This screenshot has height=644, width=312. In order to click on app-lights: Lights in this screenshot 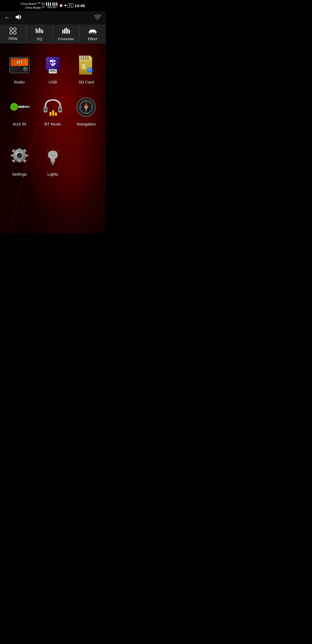, I will do `click(53, 162)`.